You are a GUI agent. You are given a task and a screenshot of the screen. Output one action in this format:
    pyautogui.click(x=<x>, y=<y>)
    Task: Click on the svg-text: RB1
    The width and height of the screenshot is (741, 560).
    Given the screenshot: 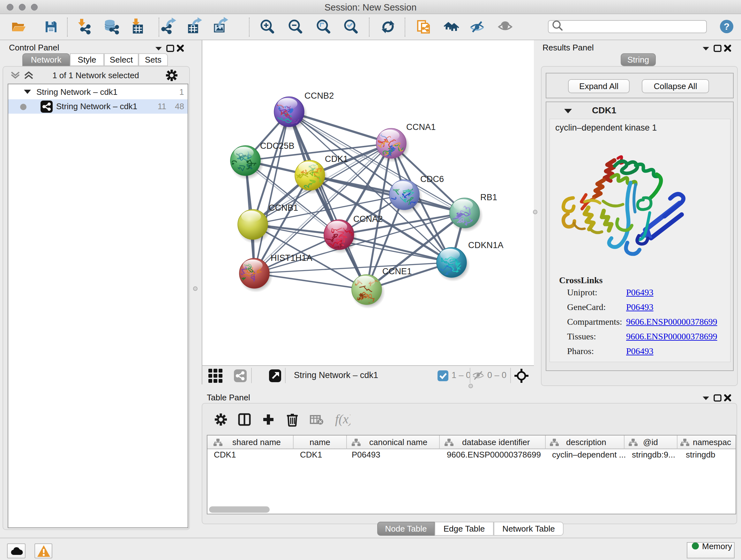 What is the action you would take?
    pyautogui.click(x=489, y=197)
    